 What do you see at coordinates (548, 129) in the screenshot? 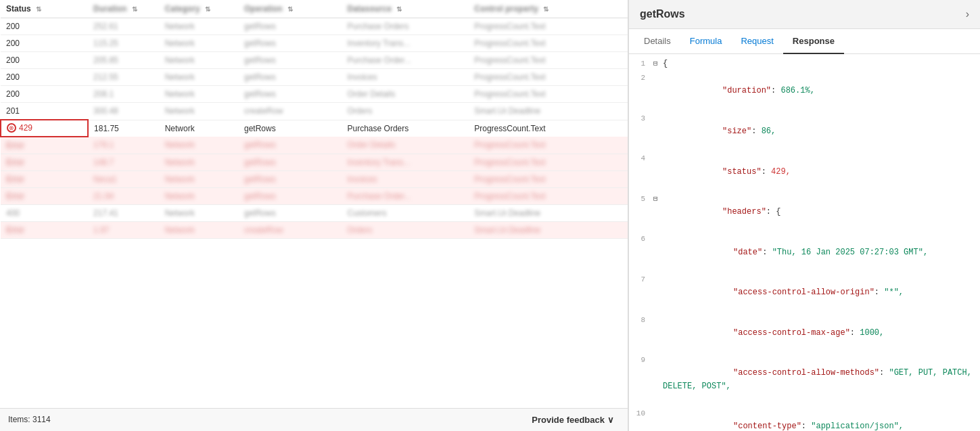
I see `cell-control-429: ProgressCount.Text` at bounding box center [548, 129].